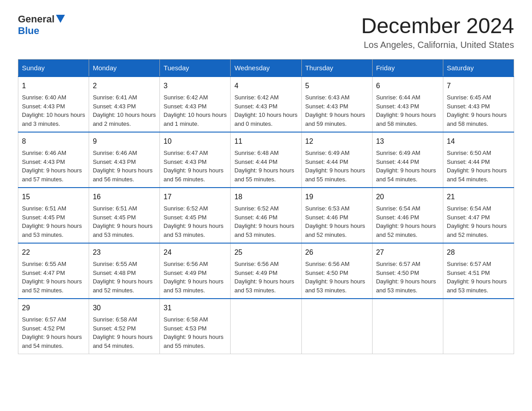 The image size is (532, 411). I want to click on table-row: 11 Sunrise: 6:48 AM Sunset: 4:44 PM Dayl…, so click(266, 160).